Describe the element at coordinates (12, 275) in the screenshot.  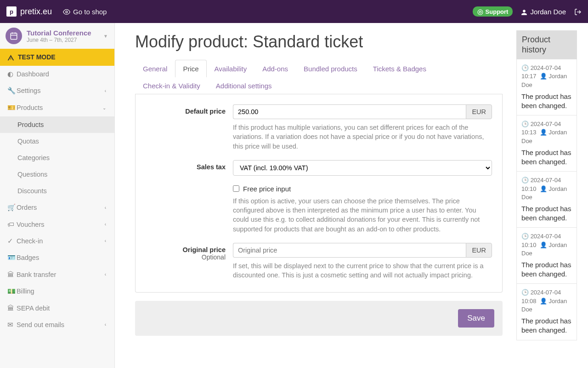
I see `bank-icon: 🏛` at that location.